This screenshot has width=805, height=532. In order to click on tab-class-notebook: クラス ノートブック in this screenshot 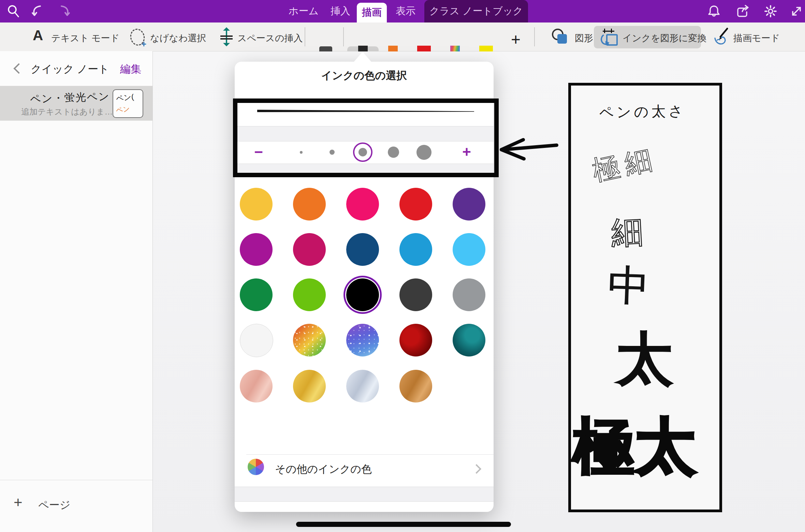, I will do `click(476, 11)`.